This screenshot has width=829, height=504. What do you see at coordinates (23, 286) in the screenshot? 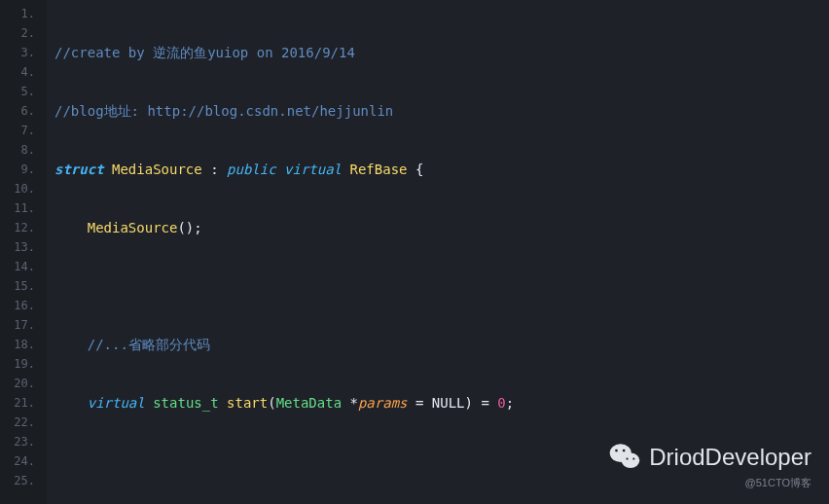
I see `line-number: 15.` at bounding box center [23, 286].